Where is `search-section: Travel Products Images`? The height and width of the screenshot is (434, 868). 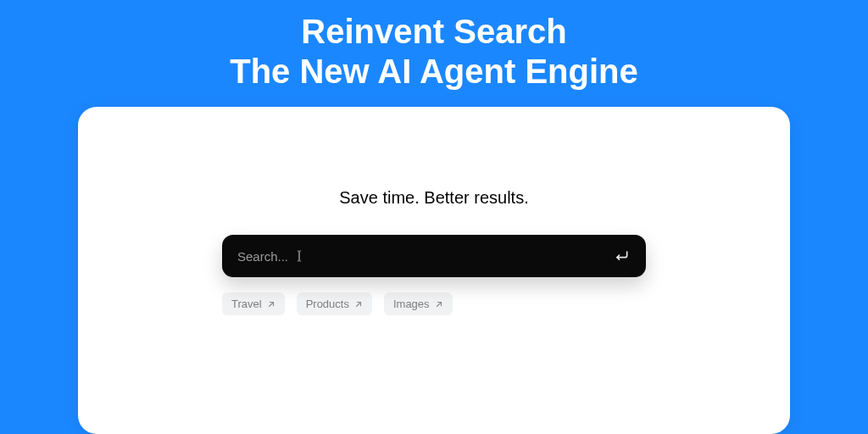
search-section: Travel Products Images is located at coordinates (434, 275).